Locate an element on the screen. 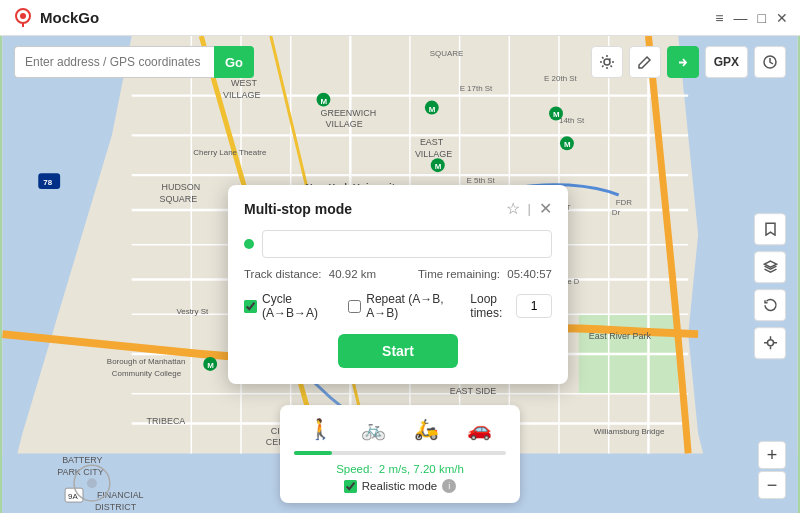 The height and width of the screenshot is (513, 800). bookmark-button is located at coordinates (770, 229).